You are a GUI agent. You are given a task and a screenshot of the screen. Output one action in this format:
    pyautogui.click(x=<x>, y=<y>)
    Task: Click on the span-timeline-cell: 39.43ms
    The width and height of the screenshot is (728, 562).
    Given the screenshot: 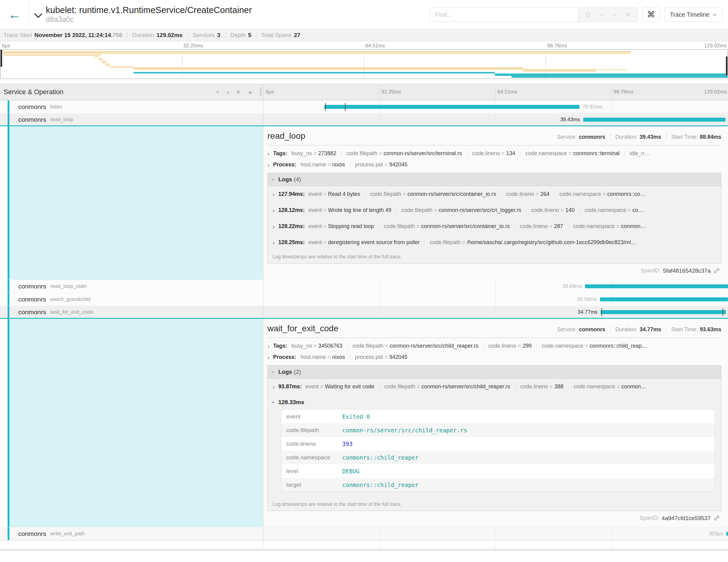 What is the action you would take?
    pyautogui.click(x=495, y=119)
    